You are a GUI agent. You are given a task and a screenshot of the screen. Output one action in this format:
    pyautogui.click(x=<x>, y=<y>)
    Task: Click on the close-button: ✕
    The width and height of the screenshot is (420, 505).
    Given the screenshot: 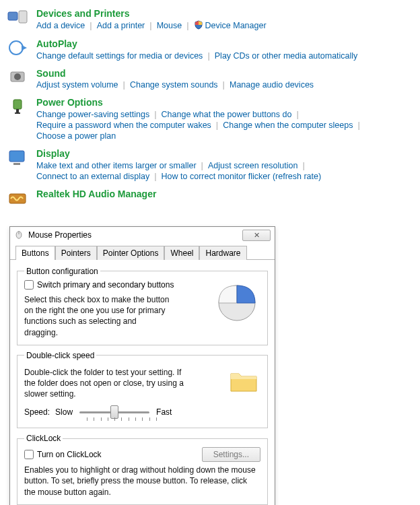 What is the action you would take?
    pyautogui.click(x=256, y=236)
    